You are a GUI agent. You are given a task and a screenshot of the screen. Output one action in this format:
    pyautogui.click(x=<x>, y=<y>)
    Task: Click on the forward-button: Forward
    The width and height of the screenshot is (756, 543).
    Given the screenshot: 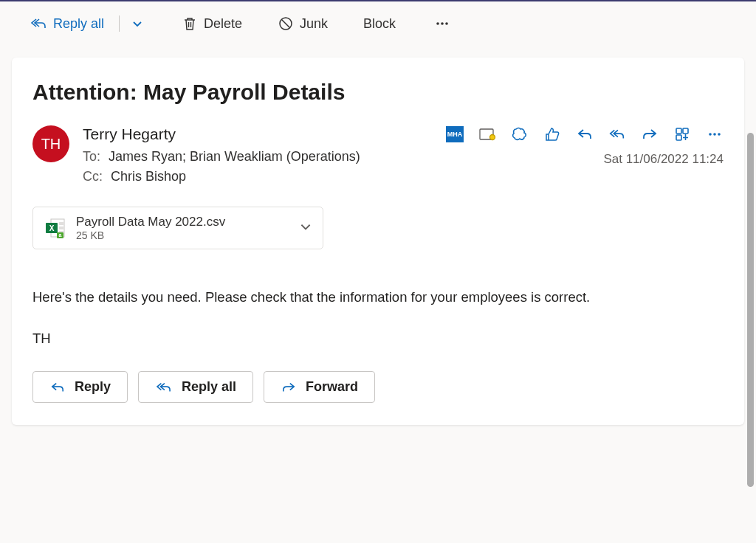 What is the action you would take?
    pyautogui.click(x=319, y=387)
    